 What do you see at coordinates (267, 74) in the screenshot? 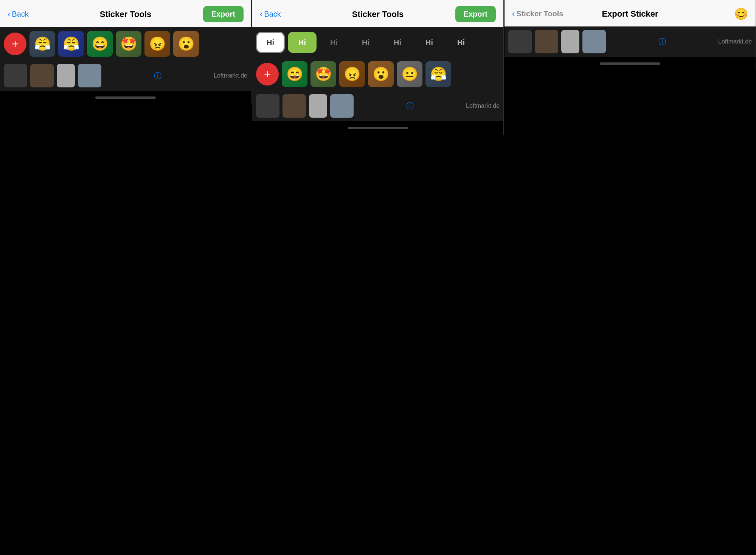
I see `add-sticker-button-2: +` at bounding box center [267, 74].